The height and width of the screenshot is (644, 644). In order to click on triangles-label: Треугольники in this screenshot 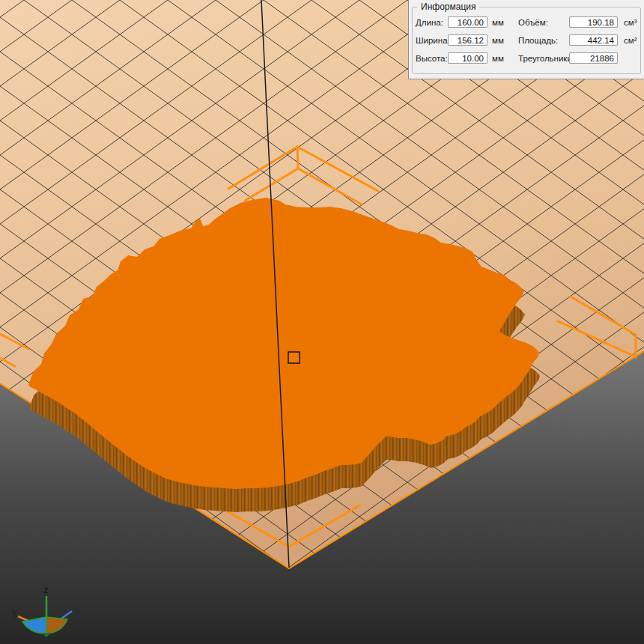, I will do `click(544, 58)`.